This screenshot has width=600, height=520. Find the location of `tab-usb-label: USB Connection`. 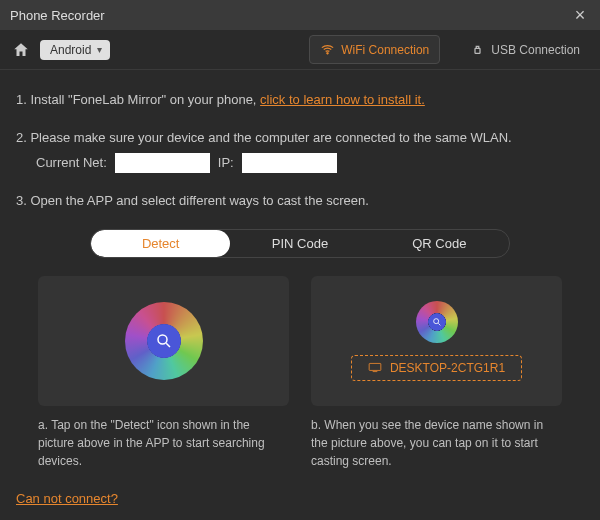

tab-usb-label: USB Connection is located at coordinates (536, 50).